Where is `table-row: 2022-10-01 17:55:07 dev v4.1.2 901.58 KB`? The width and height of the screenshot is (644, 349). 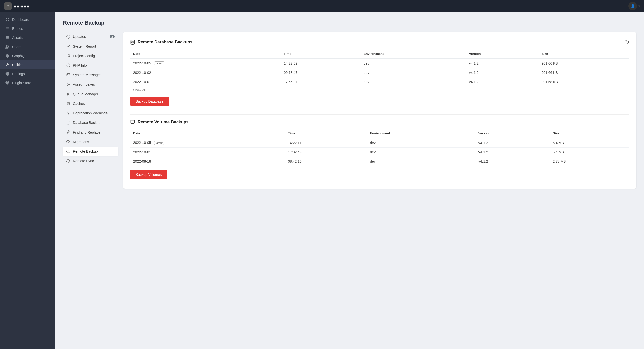 table-row: 2022-10-01 17:55:07 dev v4.1.2 901.58 KB is located at coordinates (380, 82).